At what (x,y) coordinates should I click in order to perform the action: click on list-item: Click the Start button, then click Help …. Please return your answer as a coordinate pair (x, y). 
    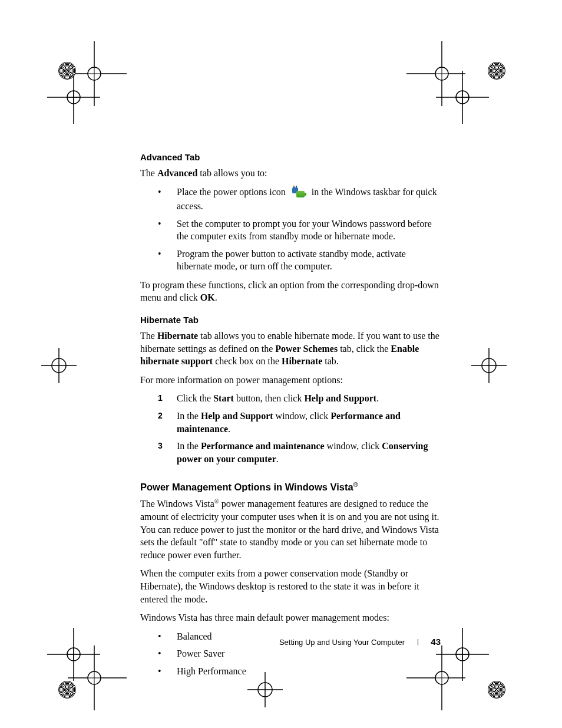
    Looking at the image, I should click on (290, 398).